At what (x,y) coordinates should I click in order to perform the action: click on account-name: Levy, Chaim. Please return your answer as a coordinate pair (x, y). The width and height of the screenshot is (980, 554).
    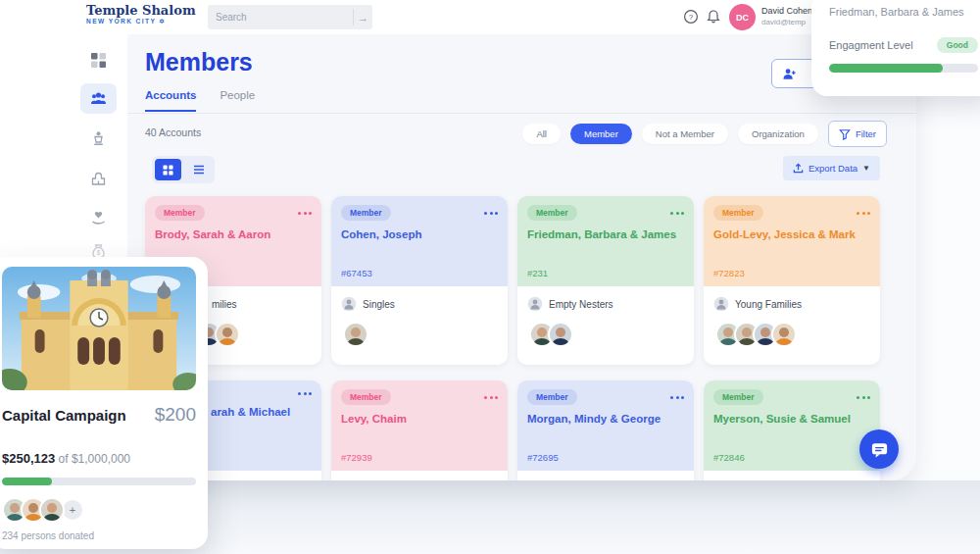
    Looking at the image, I should click on (419, 419).